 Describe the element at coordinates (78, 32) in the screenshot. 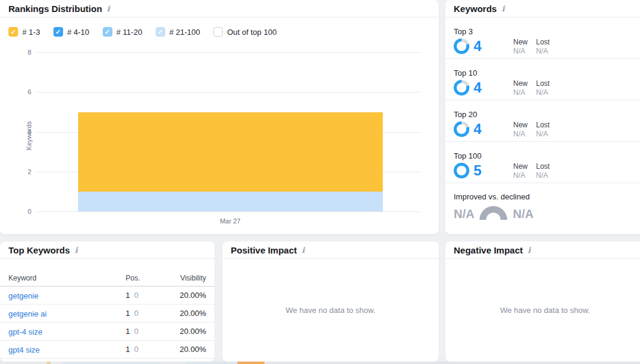

I see `legend-label: # 4-10` at that location.